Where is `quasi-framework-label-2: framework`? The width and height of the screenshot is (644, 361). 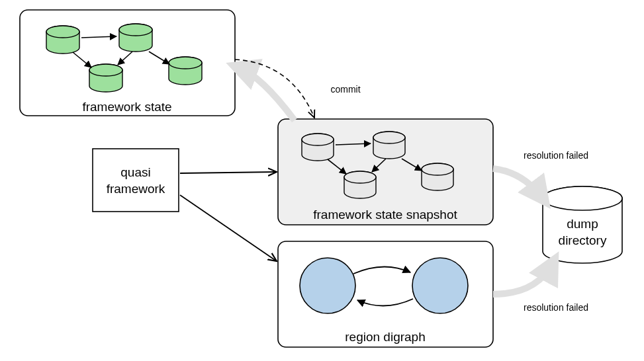
quasi-framework-label-2: framework is located at coordinates (136, 189).